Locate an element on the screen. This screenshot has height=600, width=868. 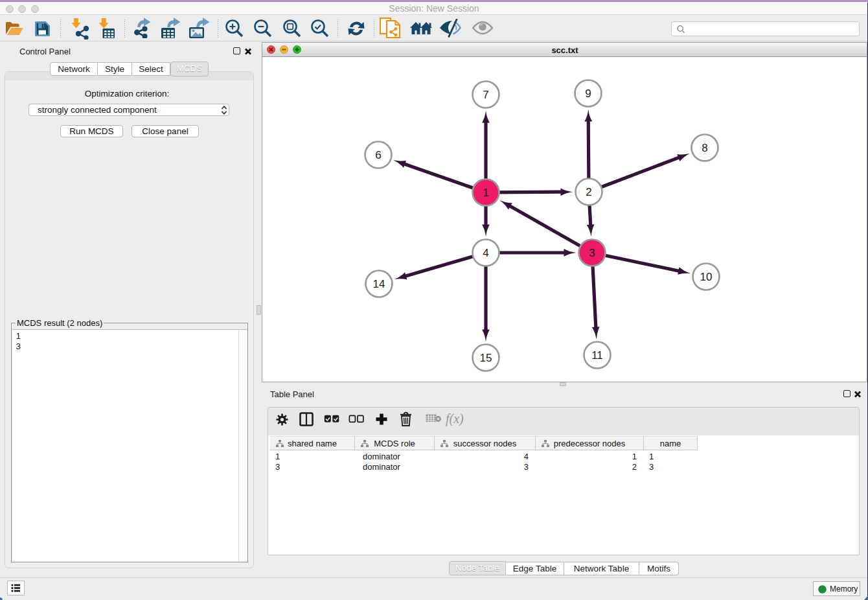
svg-text: 8 is located at coordinates (705, 148).